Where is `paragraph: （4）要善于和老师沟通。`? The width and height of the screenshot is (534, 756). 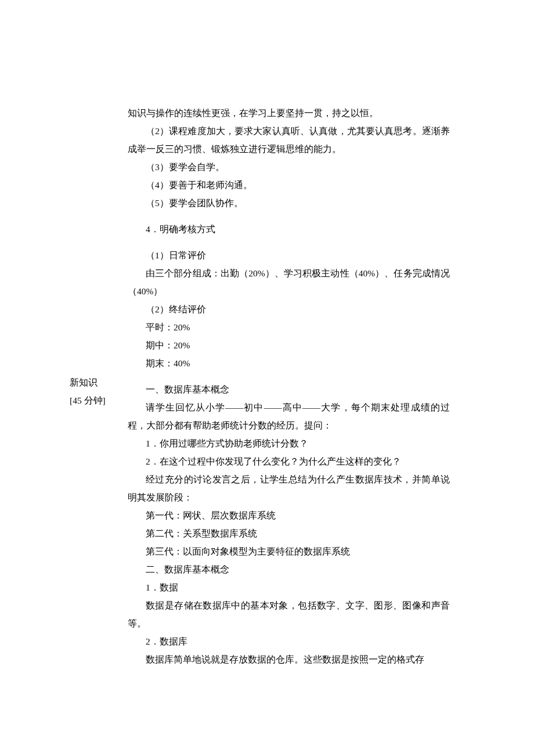
paragraph: （4）要善于和老师沟通。 is located at coordinates (289, 185).